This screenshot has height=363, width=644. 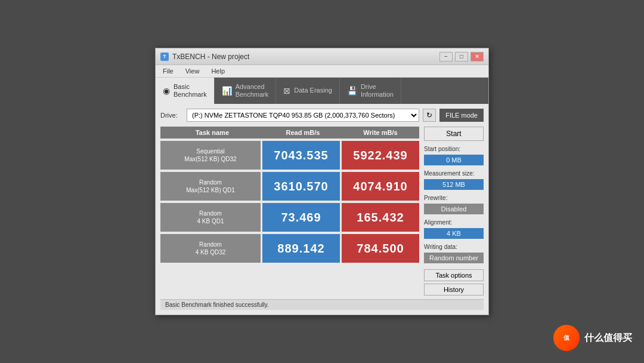 What do you see at coordinates (211, 57) in the screenshot?
I see `window-title: TxBENCH - New project` at bounding box center [211, 57].